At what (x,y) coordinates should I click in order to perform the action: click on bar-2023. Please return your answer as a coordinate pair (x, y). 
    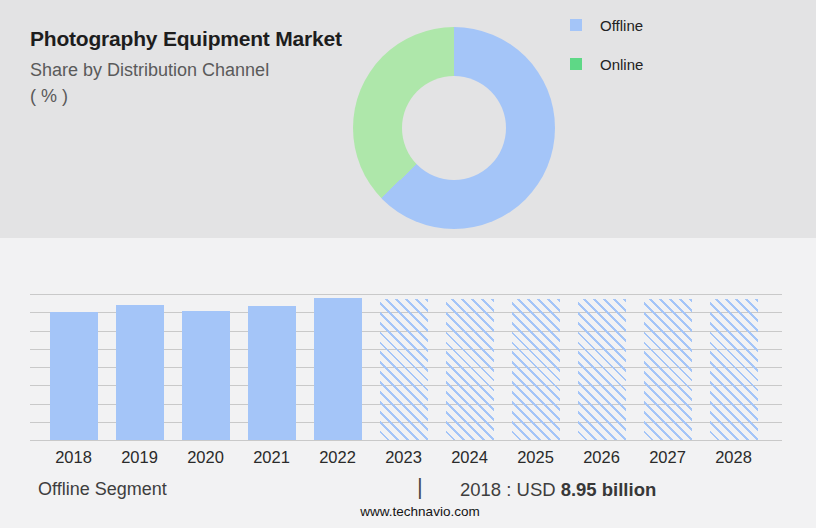
    Looking at the image, I should click on (404, 370).